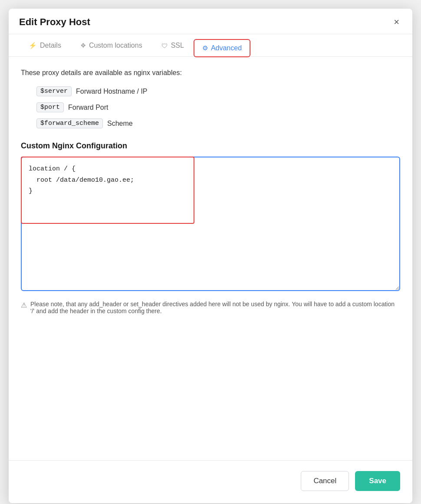 The width and height of the screenshot is (421, 504). What do you see at coordinates (45, 46) in the screenshot?
I see `tab-details: ⚡ Details` at bounding box center [45, 46].